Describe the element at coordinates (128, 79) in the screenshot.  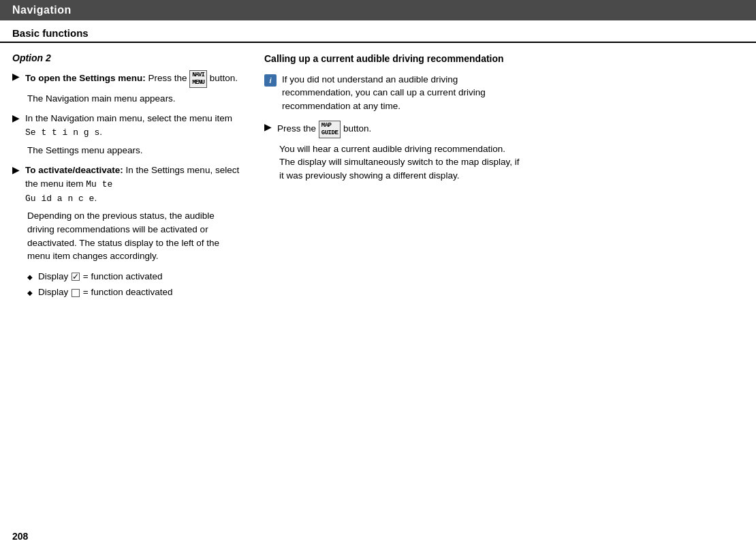
I see `list-item: ▶ To open the Settings menu: Press the N…` at that location.